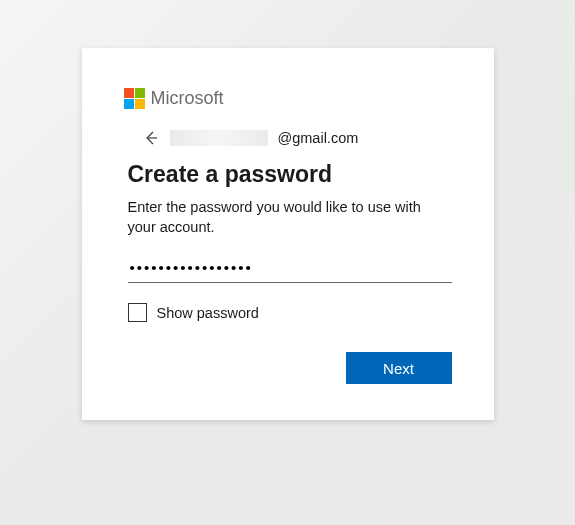 Image resolution: width=575 pixels, height=525 pixels. I want to click on back-arrow-icon, so click(151, 138).